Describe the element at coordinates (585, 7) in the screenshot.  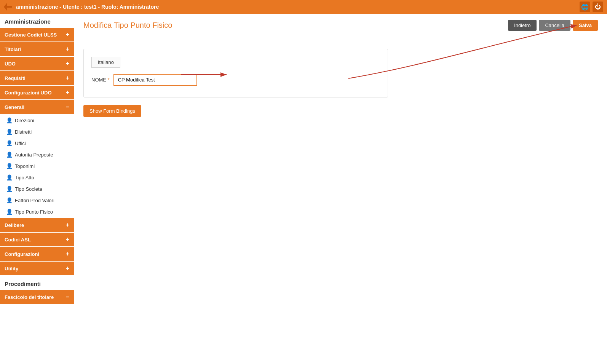
I see `globe-icon-button: 🌐` at that location.